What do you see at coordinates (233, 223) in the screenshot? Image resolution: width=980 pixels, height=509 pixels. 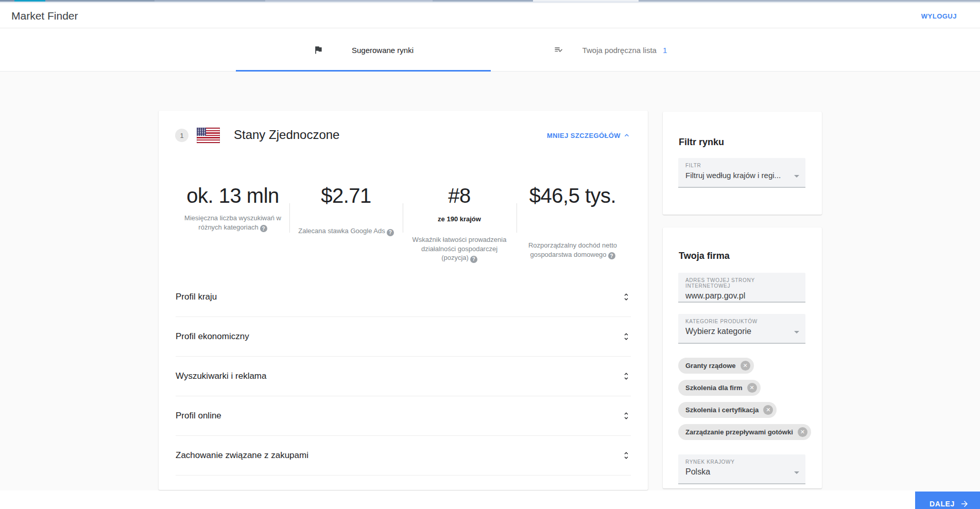 I see `stat-caption: Miesięczna liczba wyszukiwań w różnych k…` at bounding box center [233, 223].